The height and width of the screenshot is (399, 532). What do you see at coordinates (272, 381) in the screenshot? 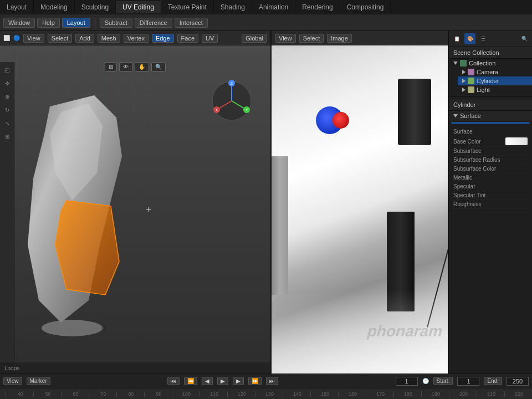
I see `jump-end-btn: ⏭` at bounding box center [272, 381].